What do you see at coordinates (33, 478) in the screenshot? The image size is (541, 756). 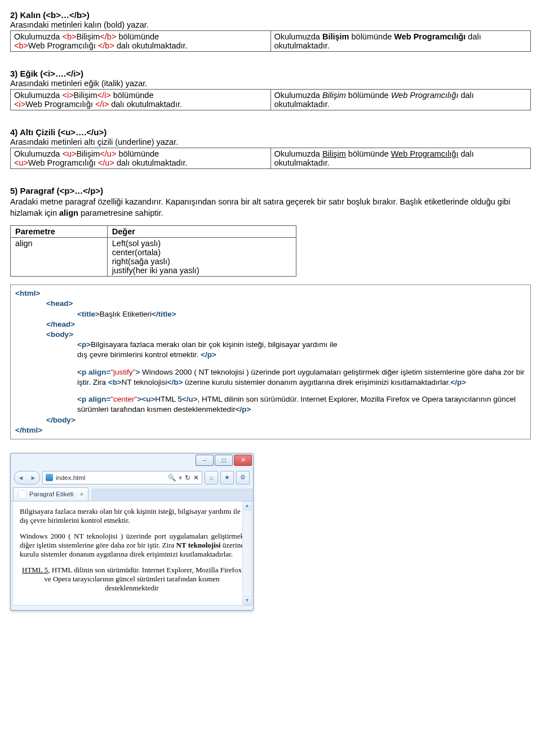 I see `forward-button: ►` at bounding box center [33, 478].